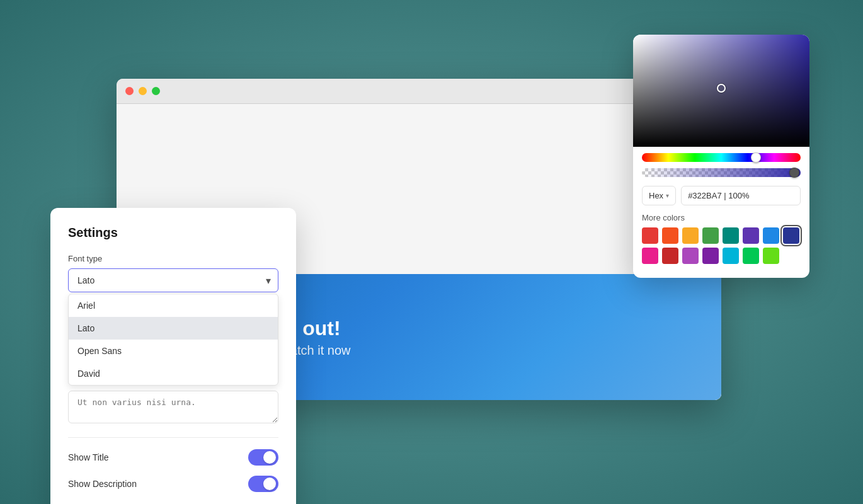  Describe the element at coordinates (771, 256) in the screenshot. I see `swatch-light-green` at that location.